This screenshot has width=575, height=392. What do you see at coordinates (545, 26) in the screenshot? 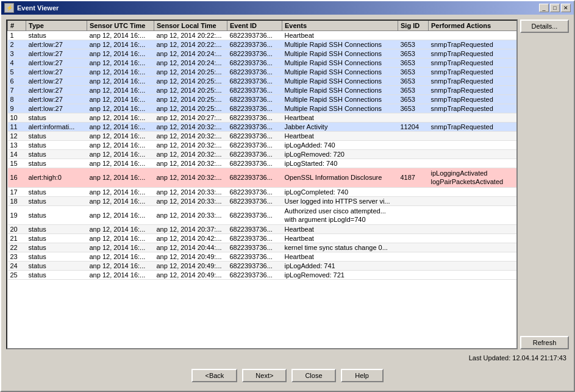
I see `details-button: Details...` at bounding box center [545, 26].